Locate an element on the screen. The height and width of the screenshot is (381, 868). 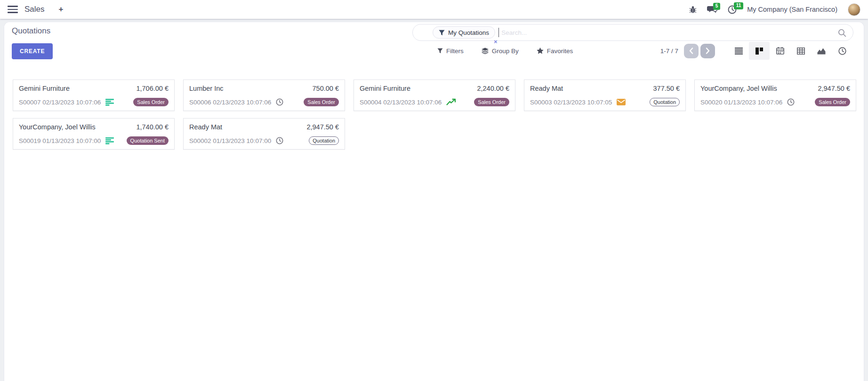
customer-name: Lumber Inc is located at coordinates (206, 88).